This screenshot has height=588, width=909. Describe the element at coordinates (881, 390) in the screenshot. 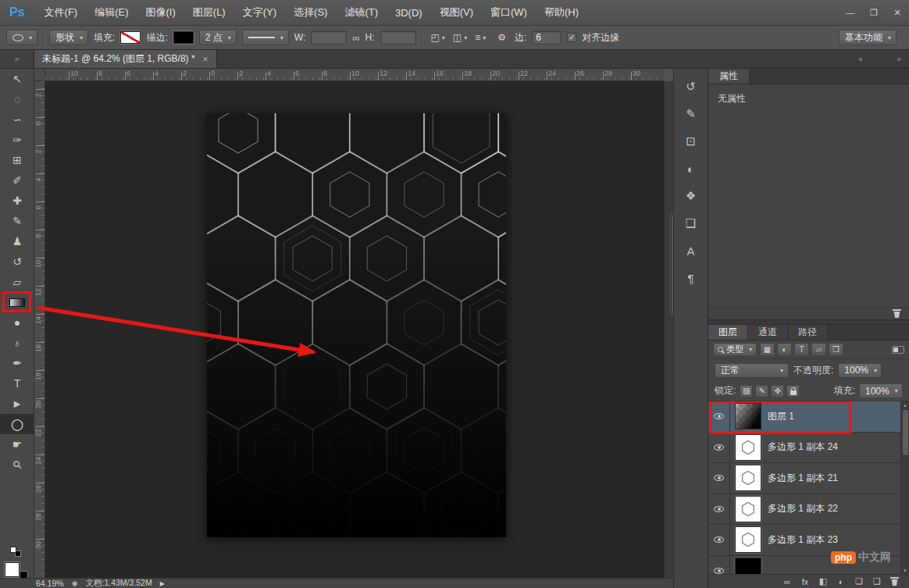

I see `fill-select: 100% ▾` at that location.